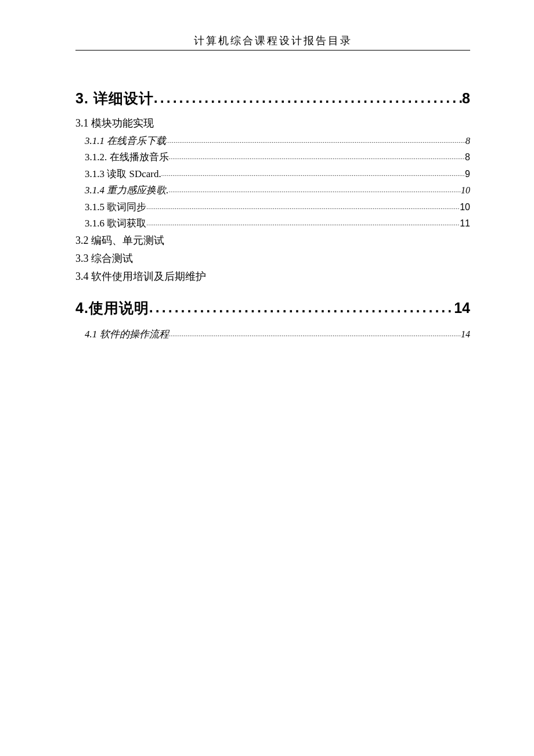  I want to click on toc-h2-row: 3.2 编码、单元测试, so click(273, 240).